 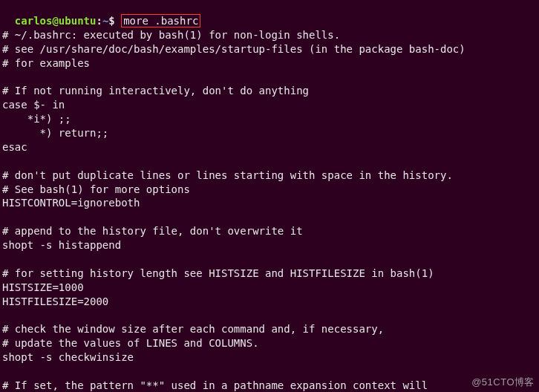 I want to click on command-highlight: more .bashrc, so click(x=160, y=21).